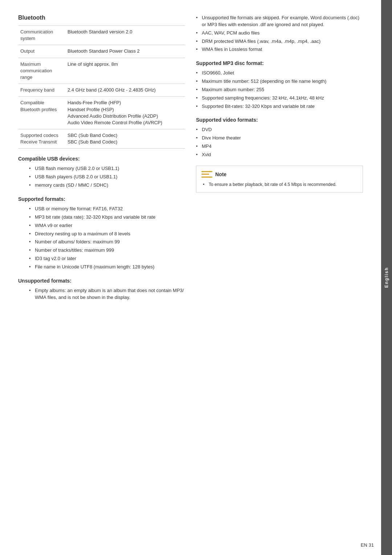 Image resolution: width=392 pixels, height=555 pixels. Describe the element at coordinates (102, 177) in the screenshot. I see `compatible-usb-list: USB flash memory (USB 2.0 or USB1.1)USB …` at that location.